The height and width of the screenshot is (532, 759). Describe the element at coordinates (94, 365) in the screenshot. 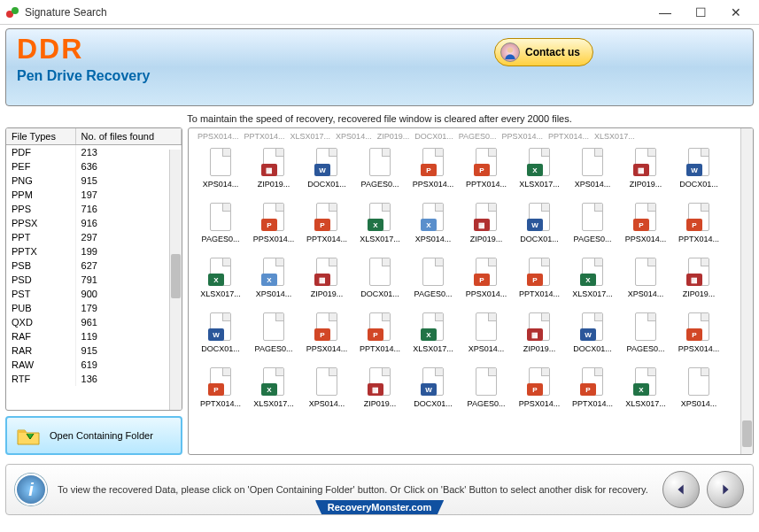

I see `table-row: RAW619` at that location.